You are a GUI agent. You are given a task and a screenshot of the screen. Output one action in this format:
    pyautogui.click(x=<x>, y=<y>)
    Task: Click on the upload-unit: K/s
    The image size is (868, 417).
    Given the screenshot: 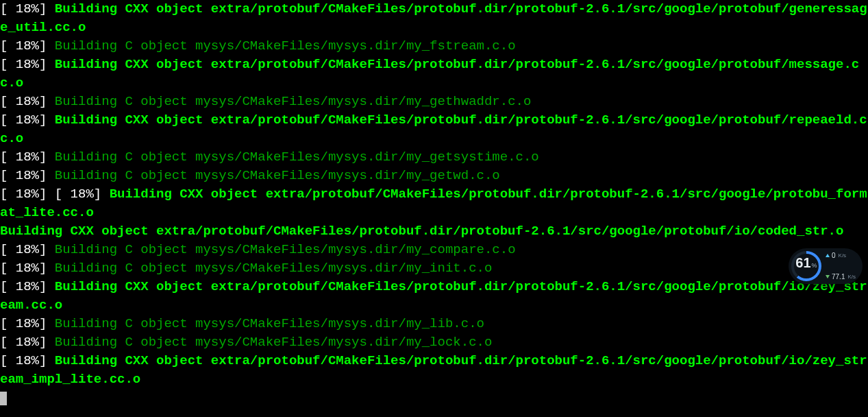 What is the action you would take?
    pyautogui.click(x=843, y=255)
    